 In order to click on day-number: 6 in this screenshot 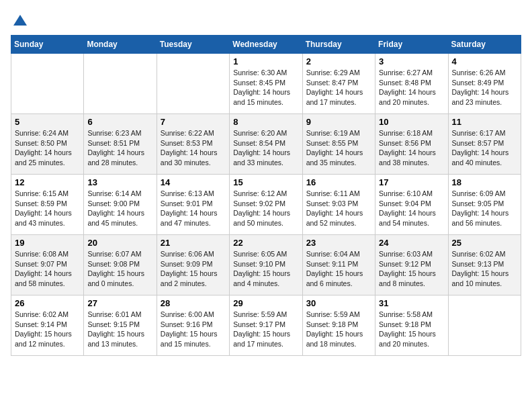, I will do `click(120, 122)`.